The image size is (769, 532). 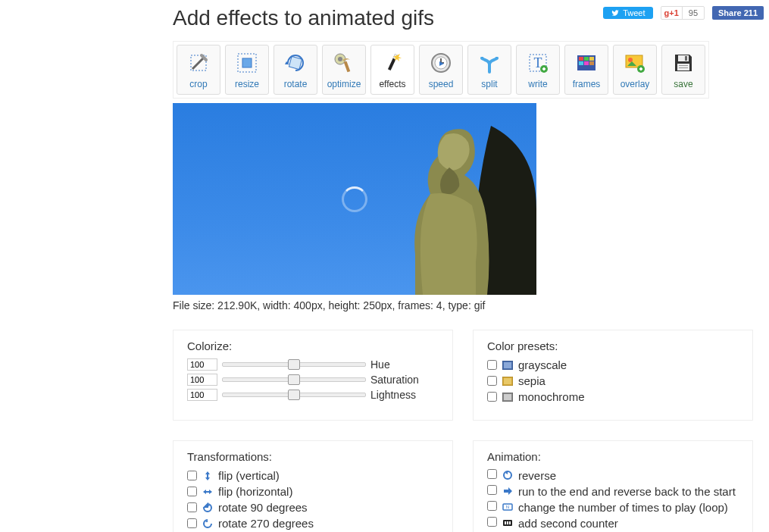 What do you see at coordinates (538, 84) in the screenshot?
I see `tool-label: write` at bounding box center [538, 84].